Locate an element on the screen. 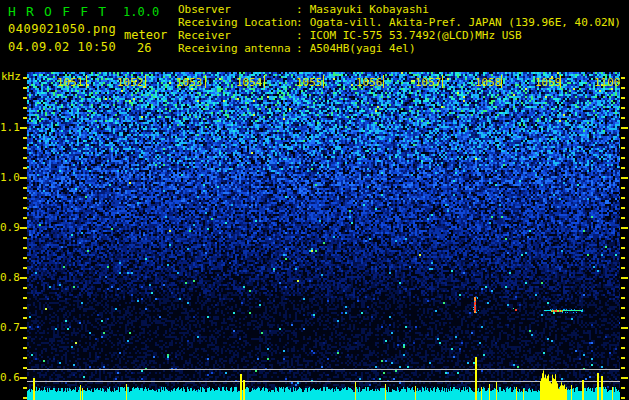 The height and width of the screenshot is (400, 629). info-value: Masayuki Kobayashi is located at coordinates (370, 10).